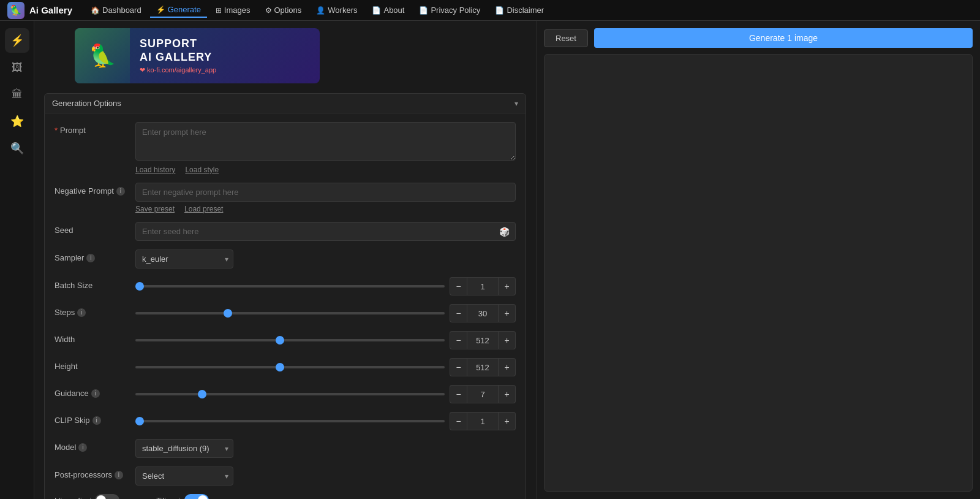  Describe the element at coordinates (505, 232) in the screenshot. I see `seed-random-button: 🎲` at that location.